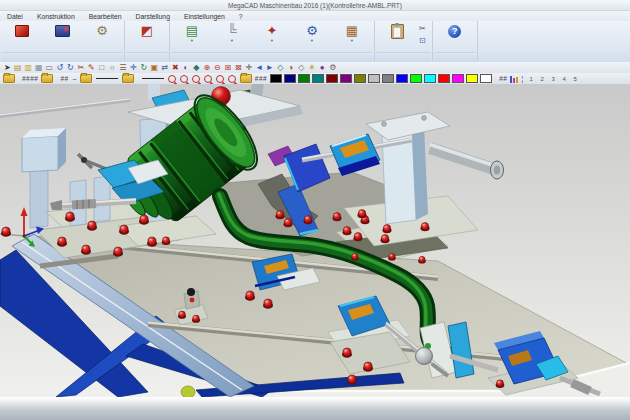  Describe the element at coordinates (153, 16) in the screenshot. I see `menu-item-darstellung: Darstellung` at that location.